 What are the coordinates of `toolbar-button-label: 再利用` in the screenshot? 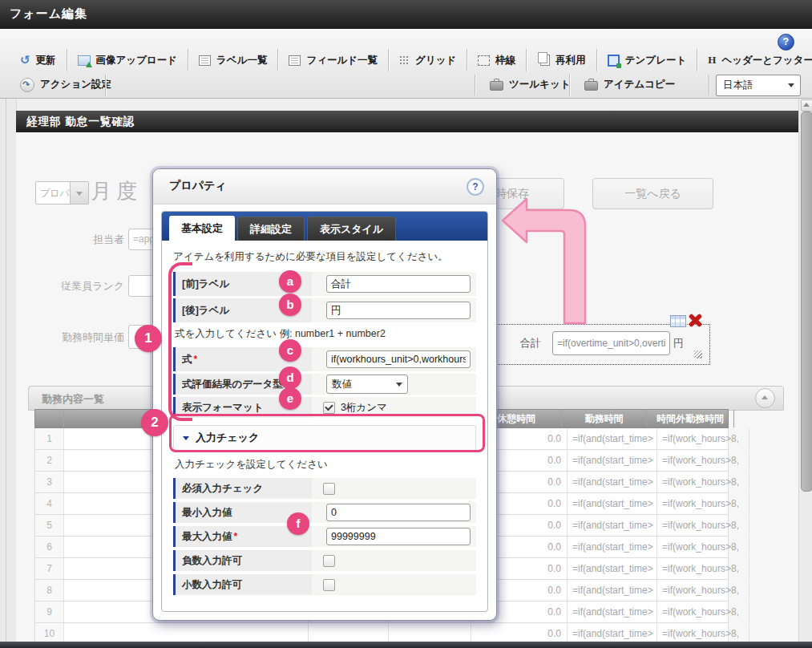 It's located at (571, 61).